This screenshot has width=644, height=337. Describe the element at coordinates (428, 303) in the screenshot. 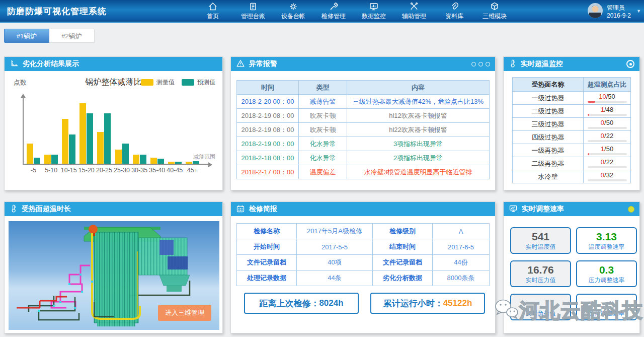

I see `total-running-hours-box: 累计运行小时：45122h` at that location.